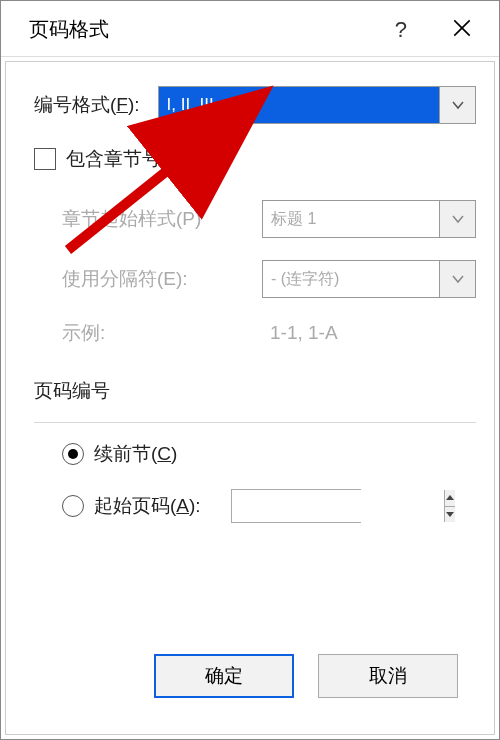 This screenshot has width=500, height=740. What do you see at coordinates (438, 30) in the screenshot?
I see `titlebar-controls: ?` at bounding box center [438, 30].